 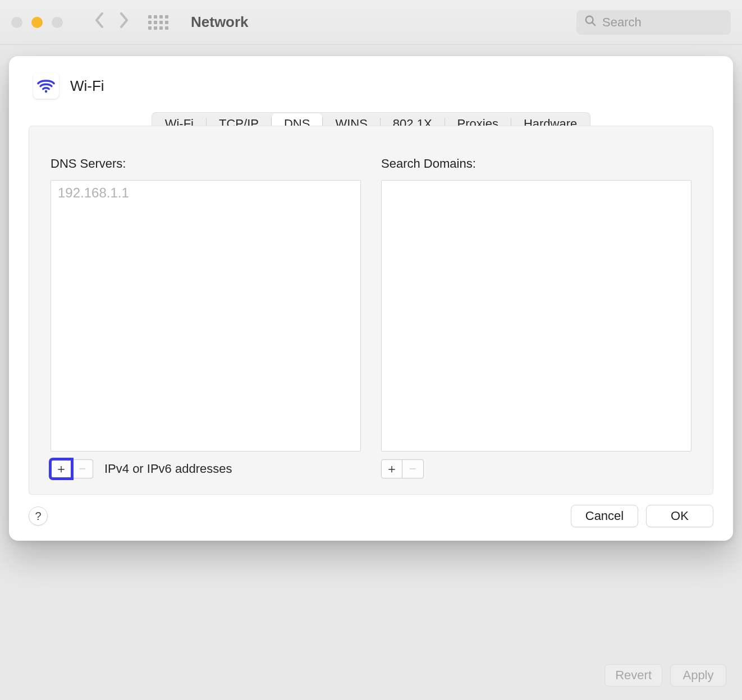 I want to click on search-icon, so click(x=590, y=22).